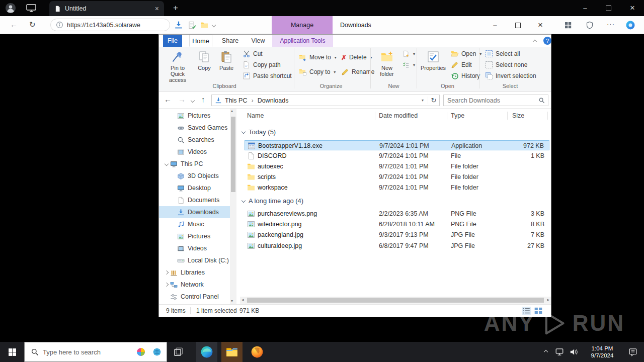 The width and height of the screenshot is (644, 362). I want to click on apps-grid-icon, so click(568, 25).